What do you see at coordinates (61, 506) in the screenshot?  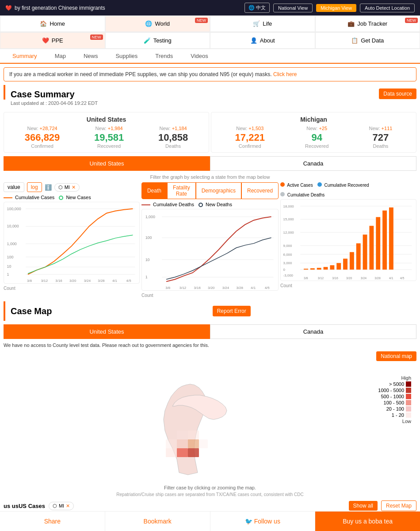 I see `table-filter-tag: ⬡ MI ✕` at bounding box center [61, 506].